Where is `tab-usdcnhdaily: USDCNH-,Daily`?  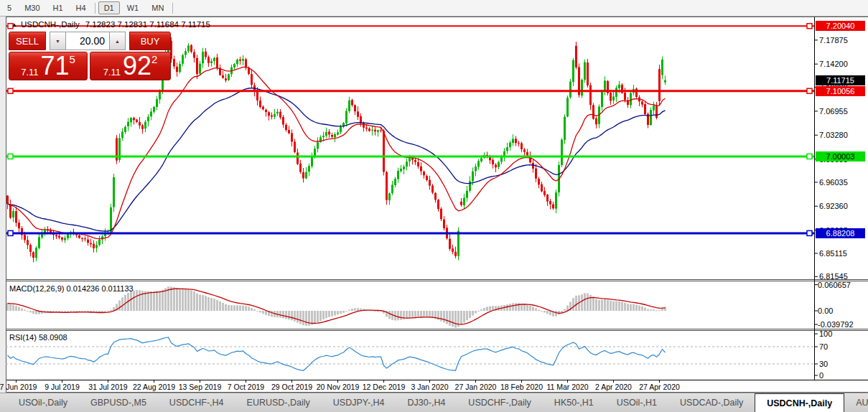
tab-usdcnhdaily: USDCNH-,Daily is located at coordinates (800, 403).